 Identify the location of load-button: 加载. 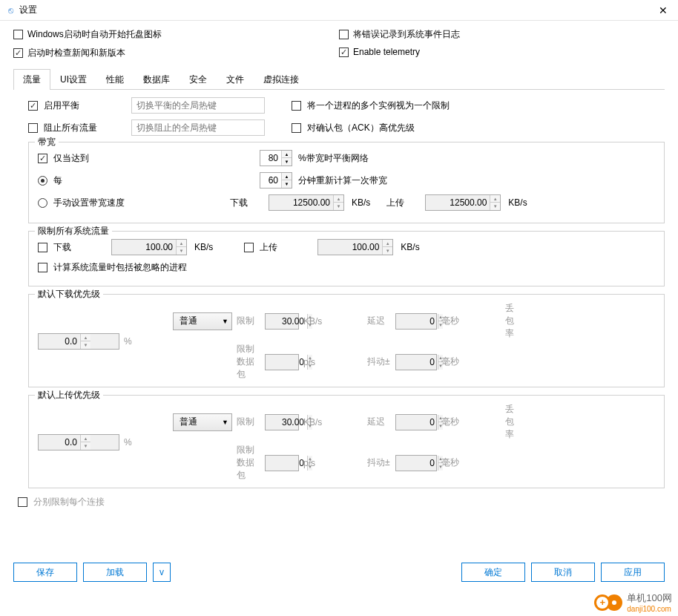
(115, 572).